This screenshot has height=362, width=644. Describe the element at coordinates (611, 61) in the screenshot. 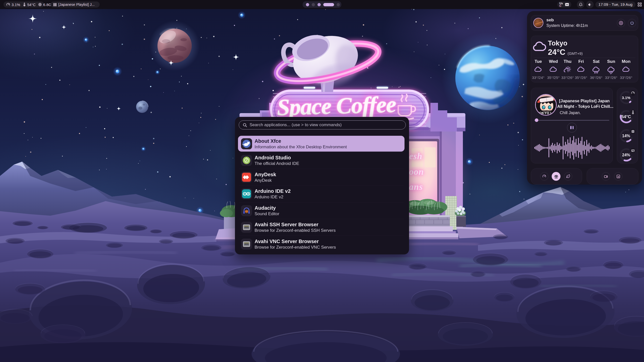

I see `svg-text: Sun` at that location.